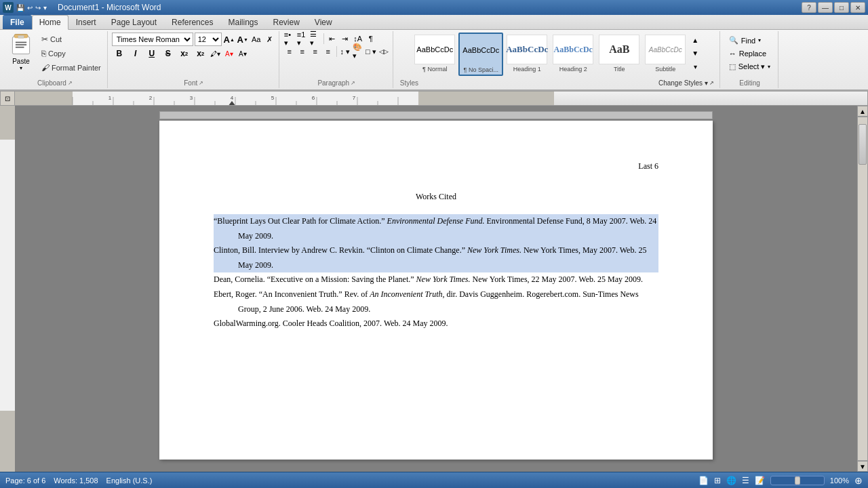 The height and width of the screenshot is (488, 868). What do you see at coordinates (695, 54) in the screenshot?
I see `styles-scroll-down: ▼` at bounding box center [695, 54].